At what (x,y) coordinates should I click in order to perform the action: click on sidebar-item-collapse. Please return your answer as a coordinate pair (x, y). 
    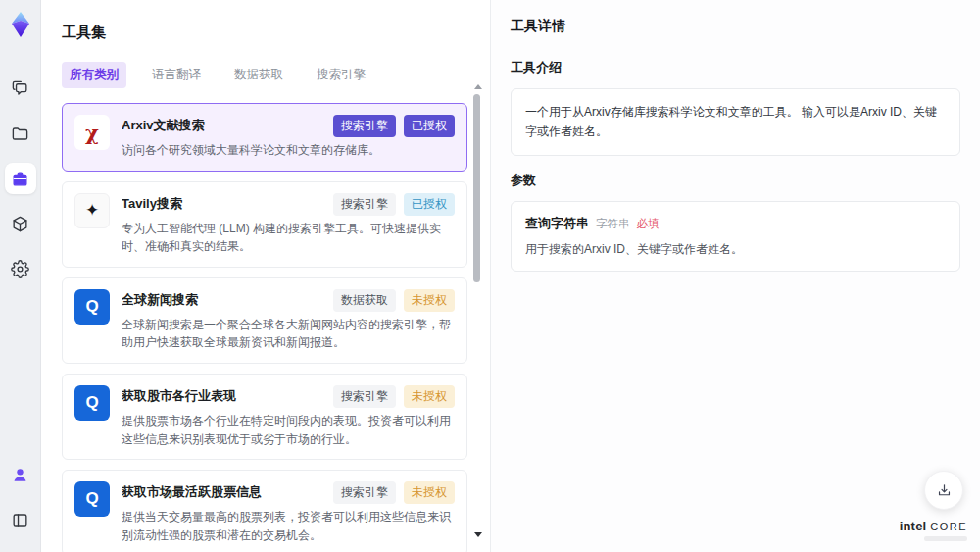
    Looking at the image, I should click on (21, 520).